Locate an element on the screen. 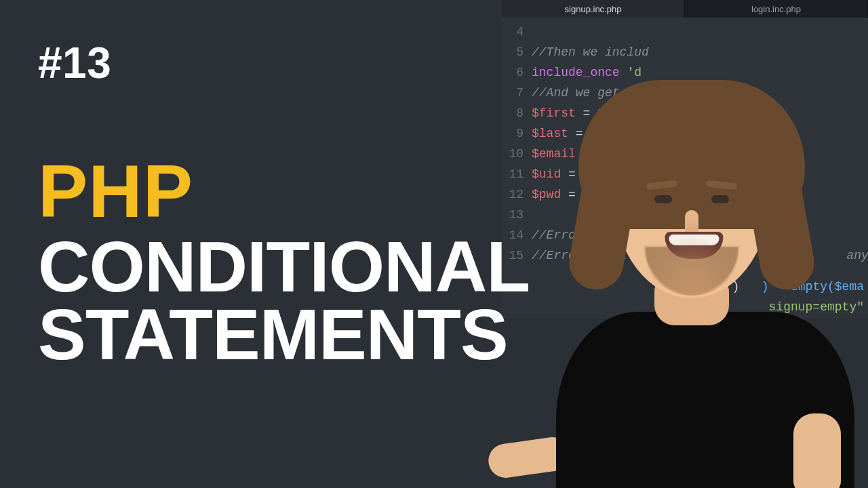 Image resolution: width=868 pixels, height=488 pixels. presenter-right-hand is located at coordinates (817, 451).